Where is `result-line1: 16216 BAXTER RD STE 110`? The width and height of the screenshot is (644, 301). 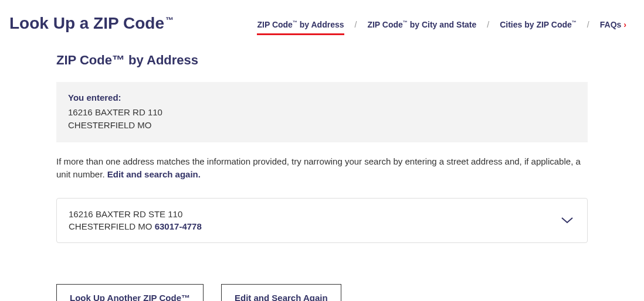
result-line1: 16216 BAXTER RD STE 110 is located at coordinates (135, 214).